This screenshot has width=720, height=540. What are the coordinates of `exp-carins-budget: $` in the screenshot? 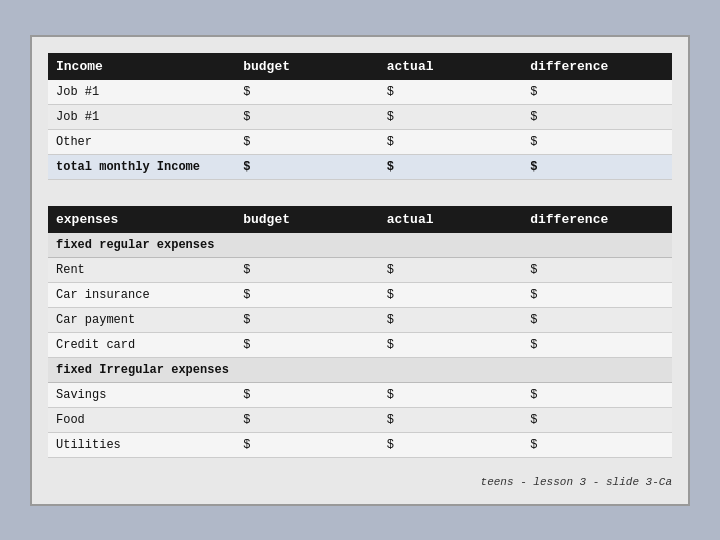 It's located at (307, 294).